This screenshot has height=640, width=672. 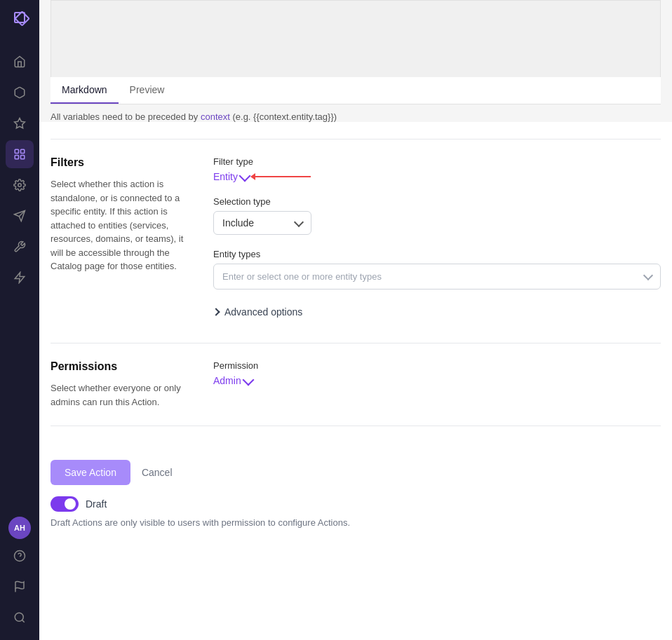 I want to click on entity-dropdown: Entity, so click(x=231, y=177).